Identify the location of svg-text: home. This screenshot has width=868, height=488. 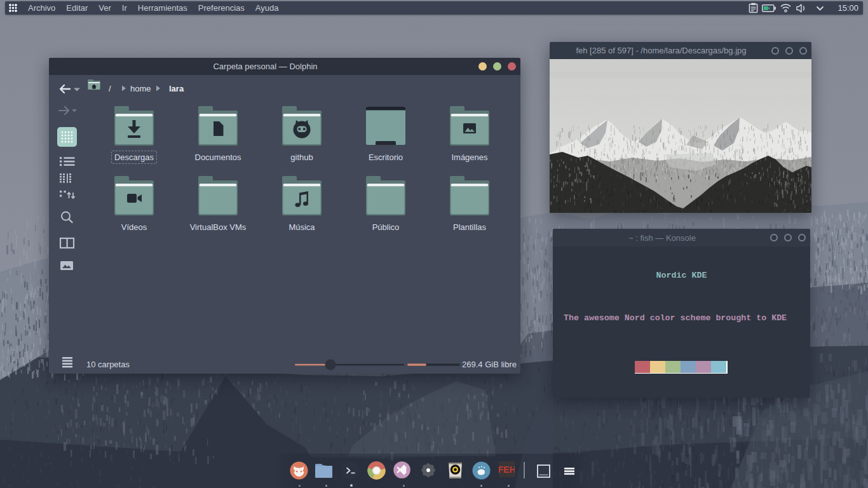
(141, 89).